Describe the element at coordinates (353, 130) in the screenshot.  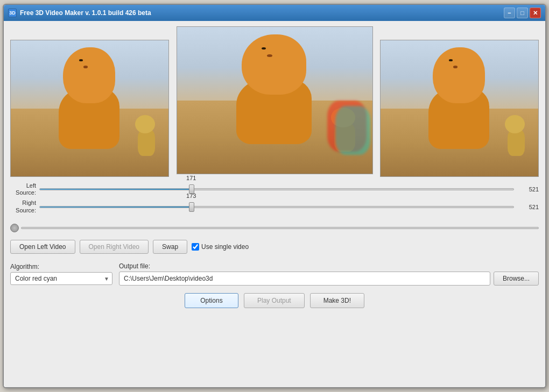
I see `cyan-ghost` at that location.